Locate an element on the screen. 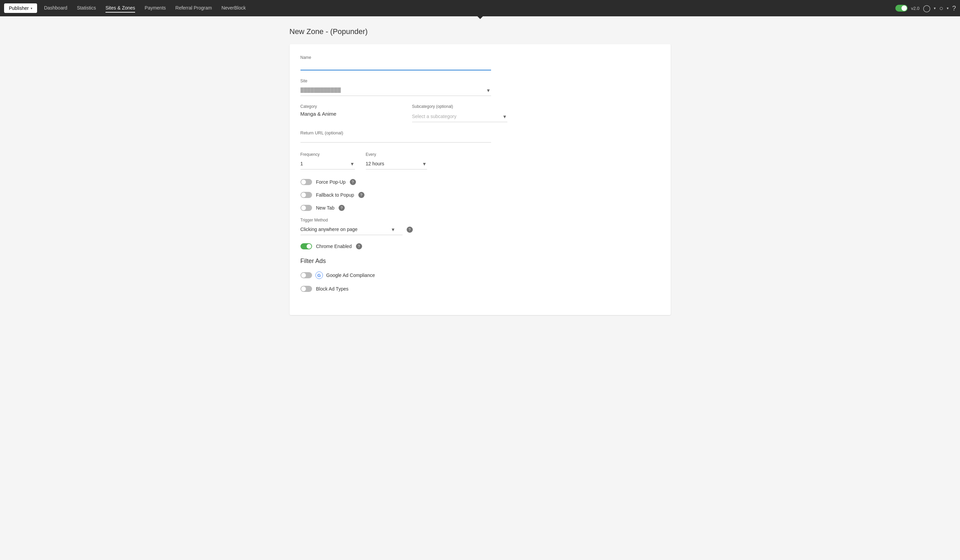 The height and width of the screenshot is (560, 960). name-label: Name is located at coordinates (480, 58).